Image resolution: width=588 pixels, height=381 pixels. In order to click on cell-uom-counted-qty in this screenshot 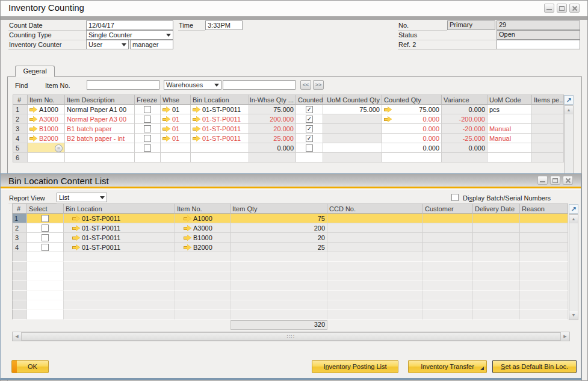, I will do `click(353, 148)`.